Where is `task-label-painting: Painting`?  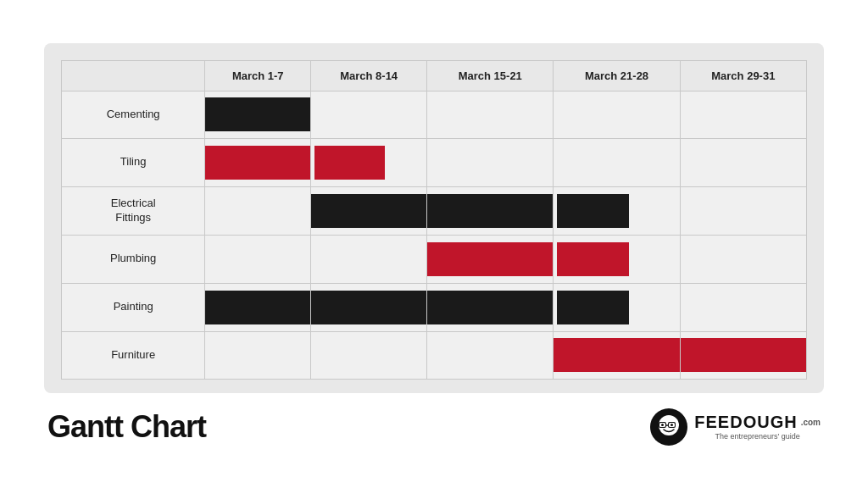
task-label-painting: Painting is located at coordinates (134, 307).